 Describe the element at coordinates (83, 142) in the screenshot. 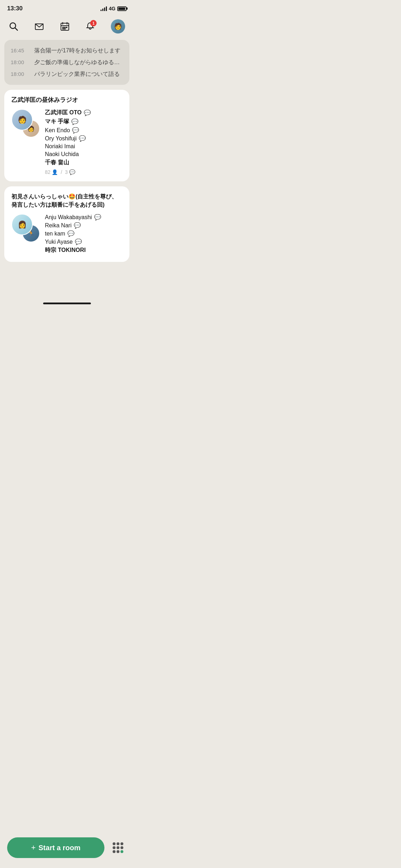

I see `room-speakers-1: 乙武洋匡 OTO 💬 マキ 手塚 💬 Ken Endo 💬 Ory Yoshif…` at that location.